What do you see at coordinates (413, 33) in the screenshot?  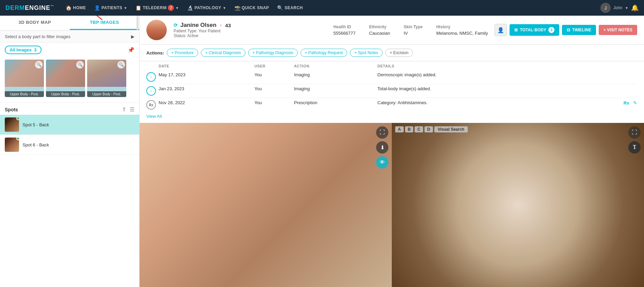 I see `skin-type-value: IV` at bounding box center [413, 33].